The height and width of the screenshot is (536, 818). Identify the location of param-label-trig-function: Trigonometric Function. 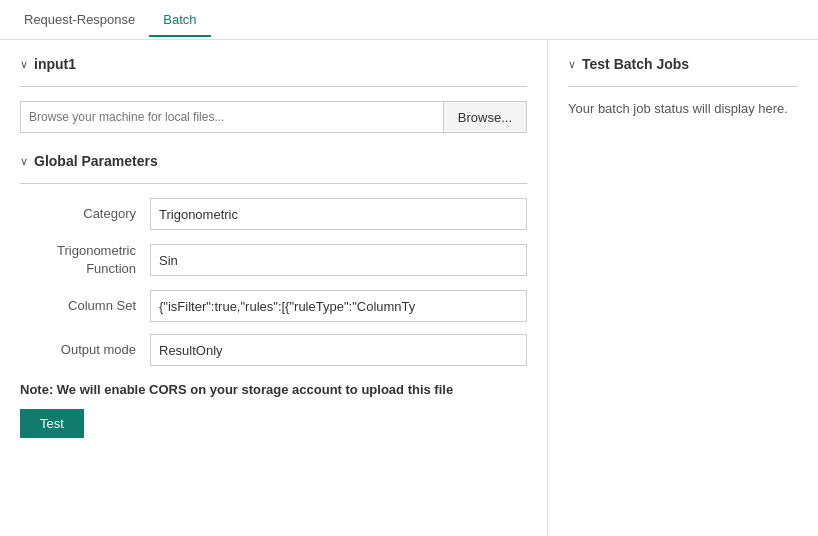
(85, 260).